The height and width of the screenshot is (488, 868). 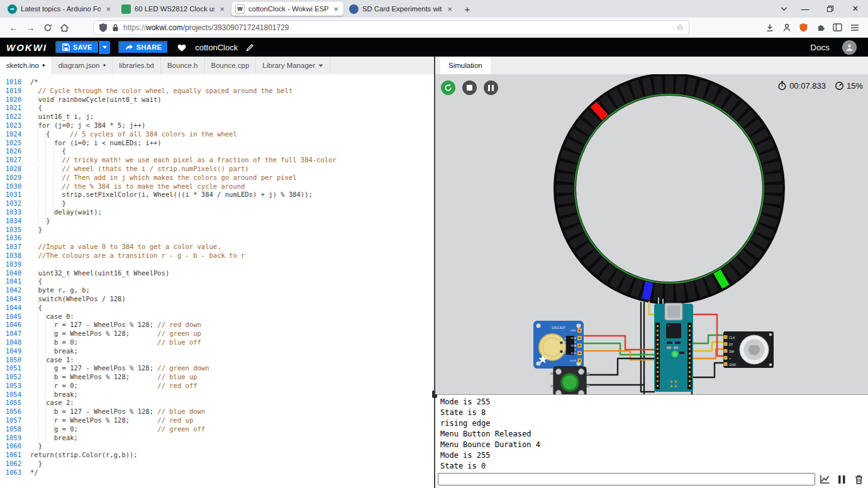 What do you see at coordinates (465, 65) in the screenshot?
I see `tab-simulation: Simulation` at bounding box center [465, 65].